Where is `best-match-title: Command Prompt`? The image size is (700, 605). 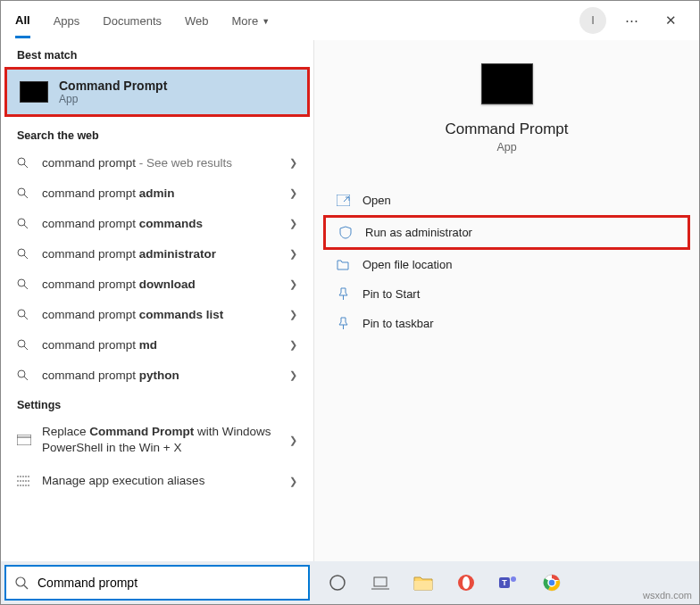
best-match-title: Command Prompt is located at coordinates (112, 86).